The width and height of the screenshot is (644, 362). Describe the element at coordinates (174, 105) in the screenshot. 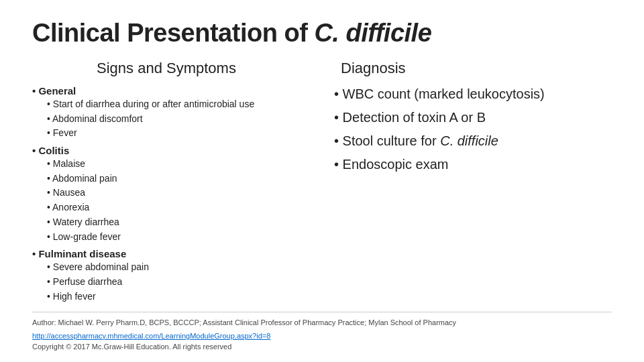

I see `list-item: Start of diarrhea during or after antimi…` at that location.